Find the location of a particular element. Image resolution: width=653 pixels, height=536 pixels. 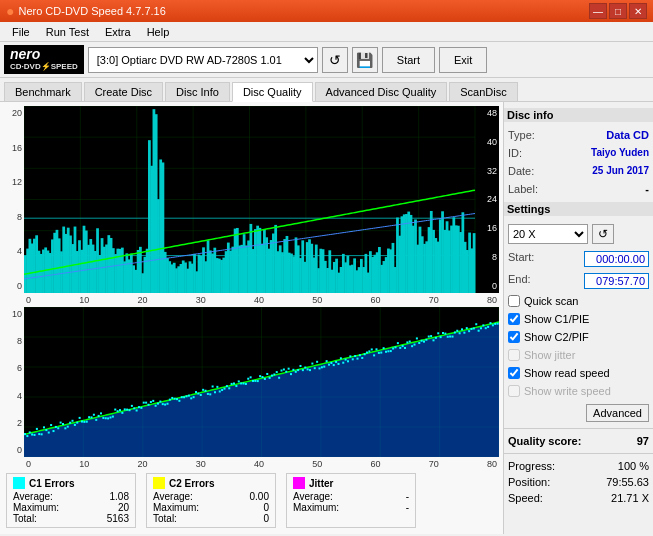

drive-select: [3:0] Optiarc DVD RW AD-7280S 1.01 is located at coordinates (203, 60).